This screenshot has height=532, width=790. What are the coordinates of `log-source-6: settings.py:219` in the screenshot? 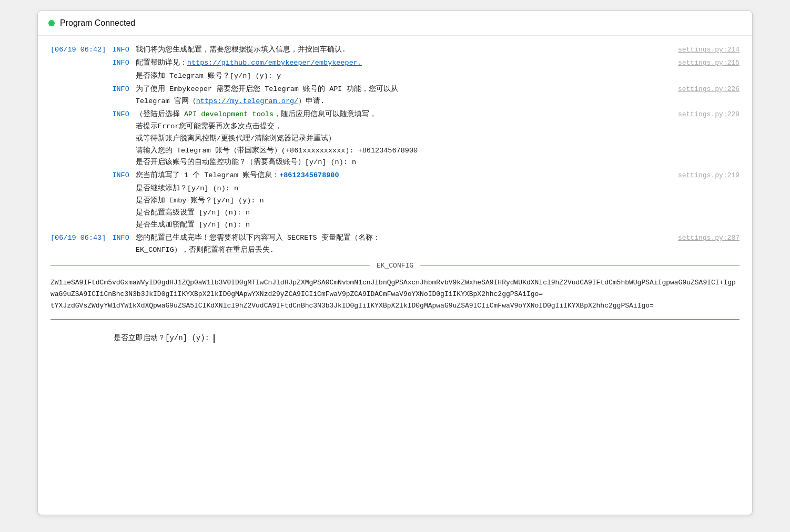 It's located at (705, 176).